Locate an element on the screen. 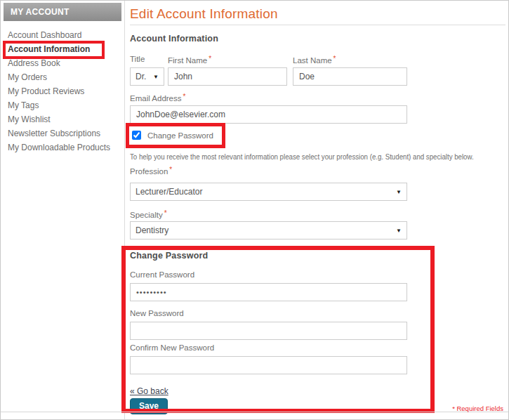 This screenshot has width=509, height=420. last-name-label: Last Name* is located at coordinates (350, 59).